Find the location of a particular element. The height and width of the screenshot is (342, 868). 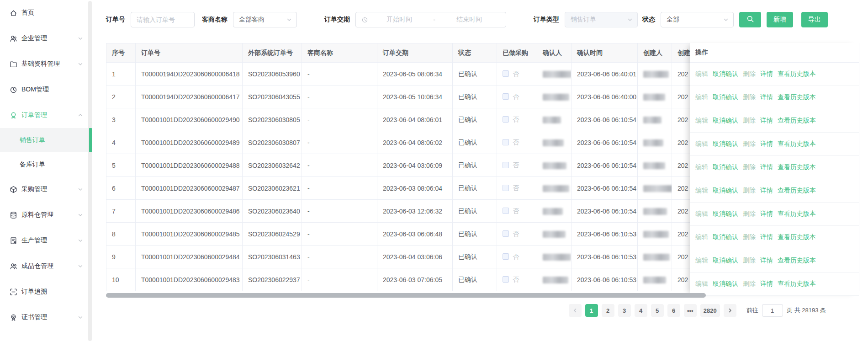

sidebar-item-bom: BOM管理 is located at coordinates (46, 90).